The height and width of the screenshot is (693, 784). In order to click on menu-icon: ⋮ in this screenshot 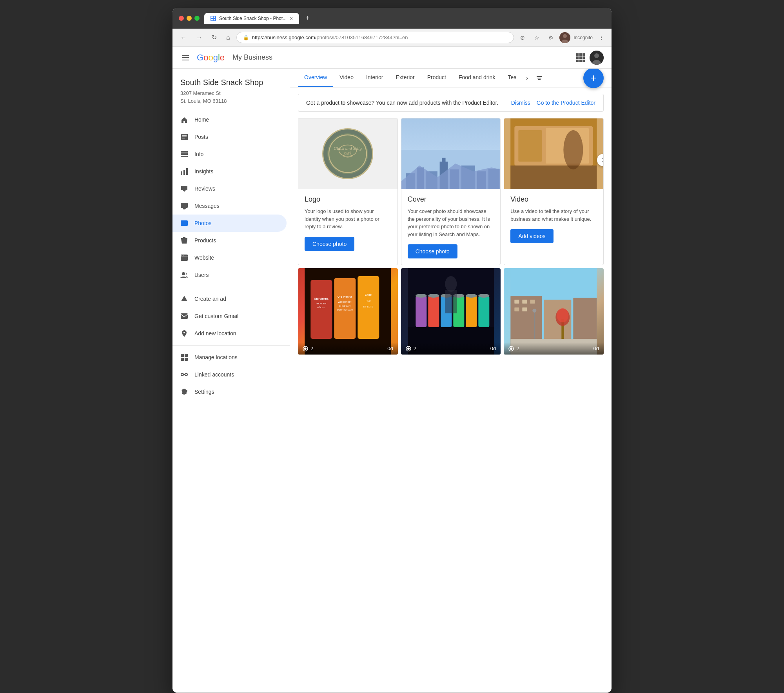, I will do `click(601, 38)`.